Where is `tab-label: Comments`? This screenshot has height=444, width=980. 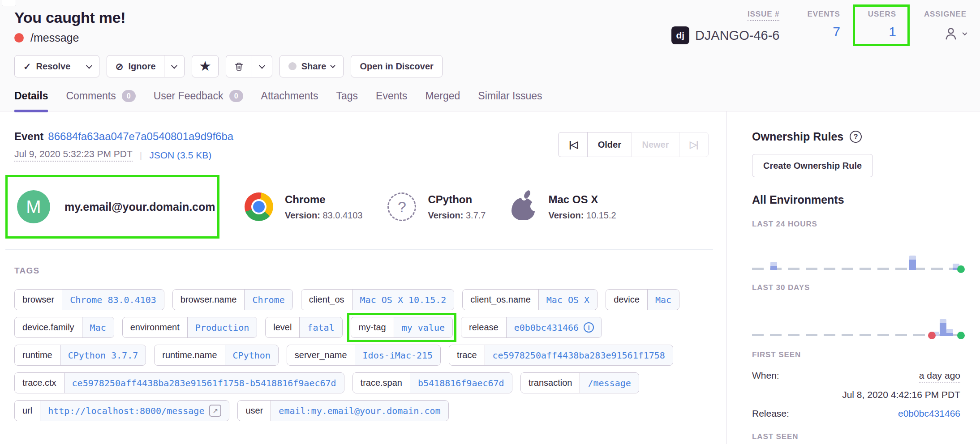
tab-label: Comments is located at coordinates (90, 96).